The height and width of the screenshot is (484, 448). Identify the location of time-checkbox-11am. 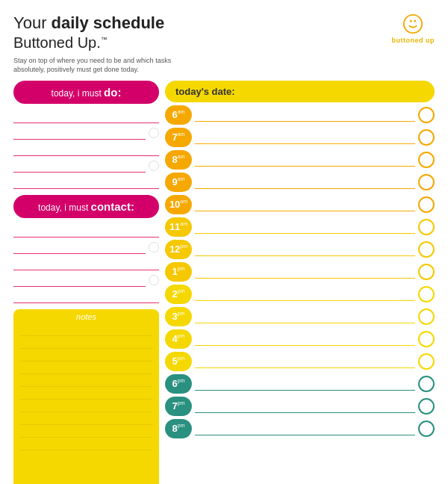
(426, 227).